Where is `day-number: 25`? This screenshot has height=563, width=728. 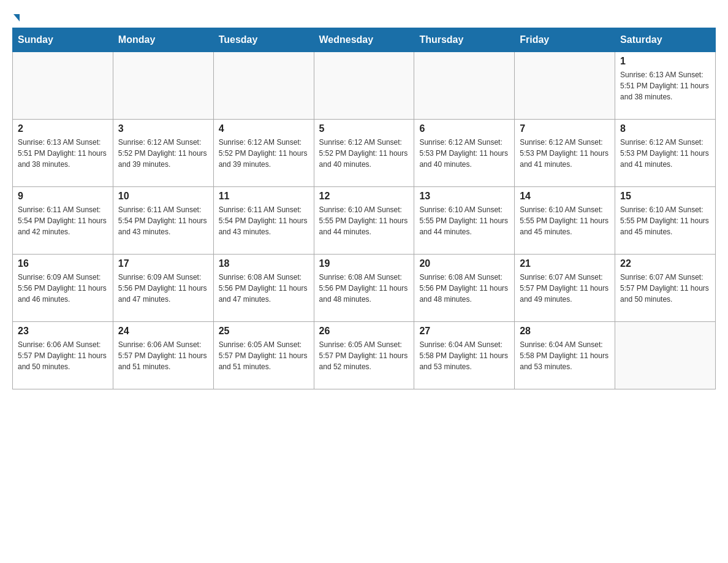
day-number: 25 is located at coordinates (264, 331).